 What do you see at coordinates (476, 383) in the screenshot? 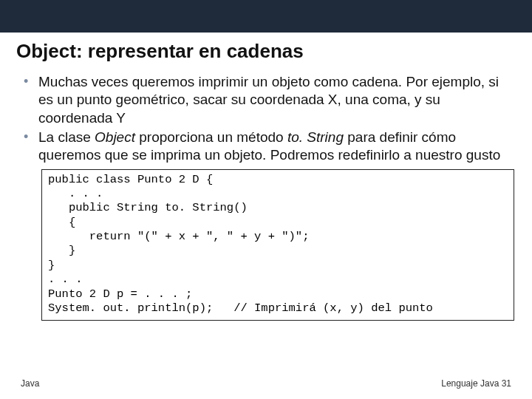
I see `footer-right: Lenguaje Java 31` at bounding box center [476, 383].